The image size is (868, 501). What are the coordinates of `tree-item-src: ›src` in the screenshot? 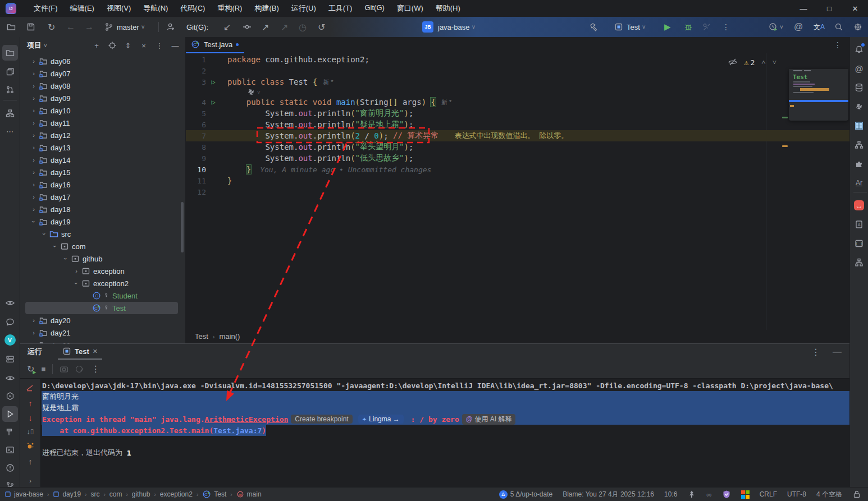 It's located at (103, 234).